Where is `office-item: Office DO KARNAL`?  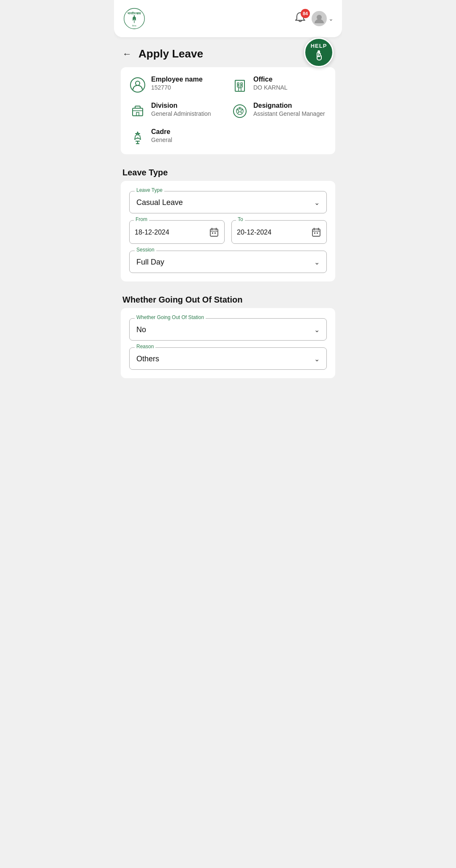
office-item: Office DO KARNAL is located at coordinates (279, 85).